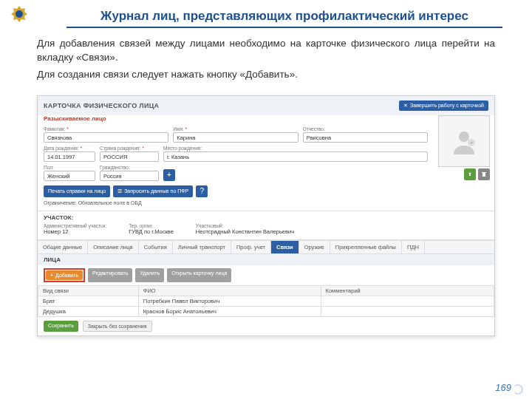  I want to click on tab-events: События, so click(156, 247).